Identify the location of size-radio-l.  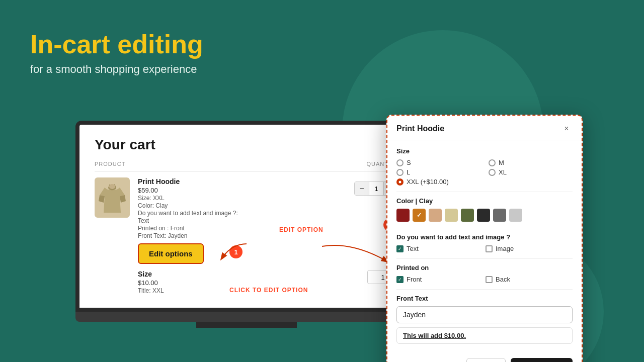
(400, 172).